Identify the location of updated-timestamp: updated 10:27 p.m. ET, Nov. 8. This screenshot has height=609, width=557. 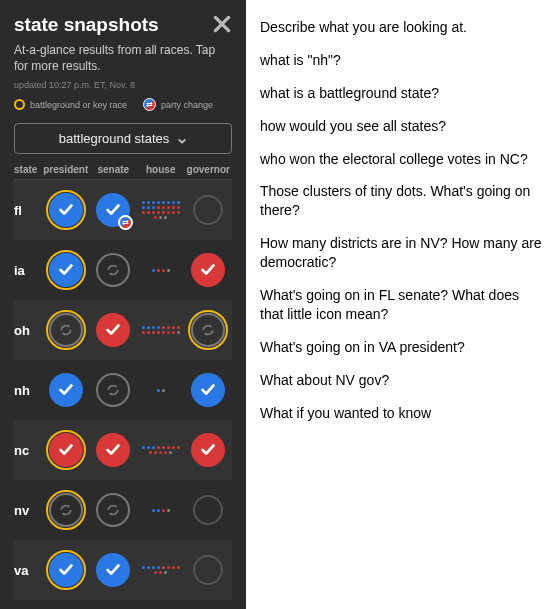
(123, 85).